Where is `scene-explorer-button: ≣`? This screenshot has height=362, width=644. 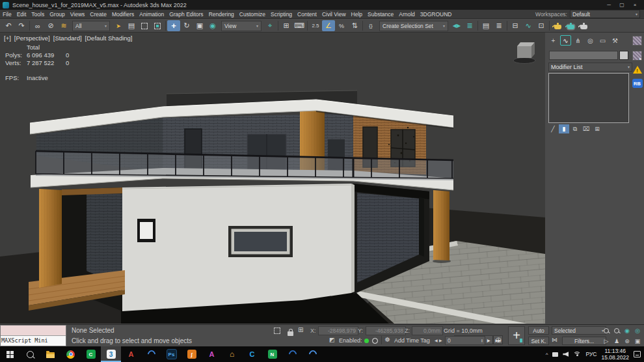
scene-explorer-button: ≣ is located at coordinates (499, 26).